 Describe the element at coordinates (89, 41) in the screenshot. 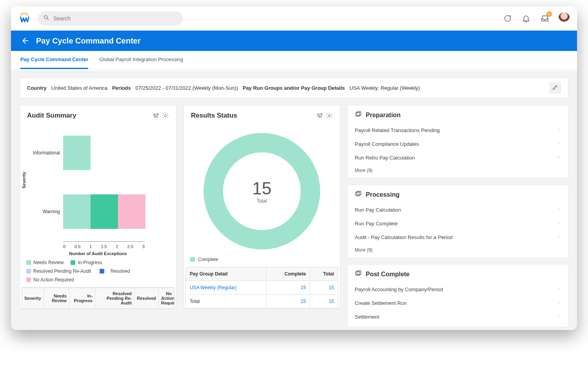

I see `page-title: Pay Cycle Command Center` at that location.